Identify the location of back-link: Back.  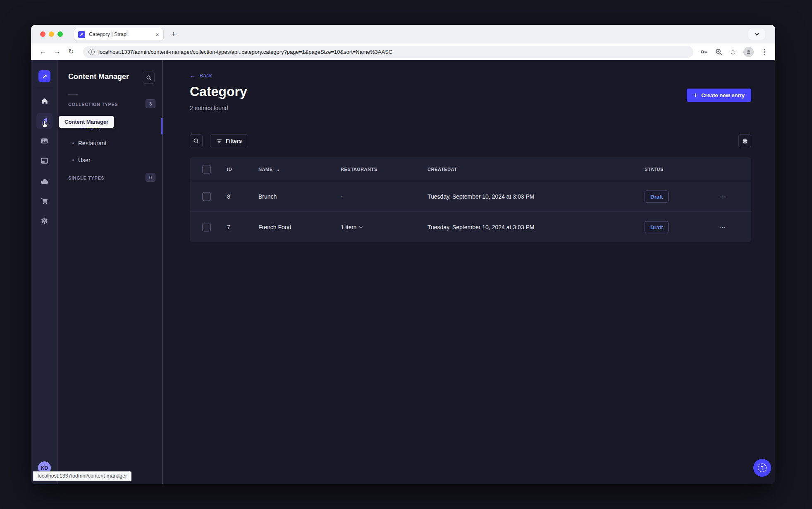
(201, 75).